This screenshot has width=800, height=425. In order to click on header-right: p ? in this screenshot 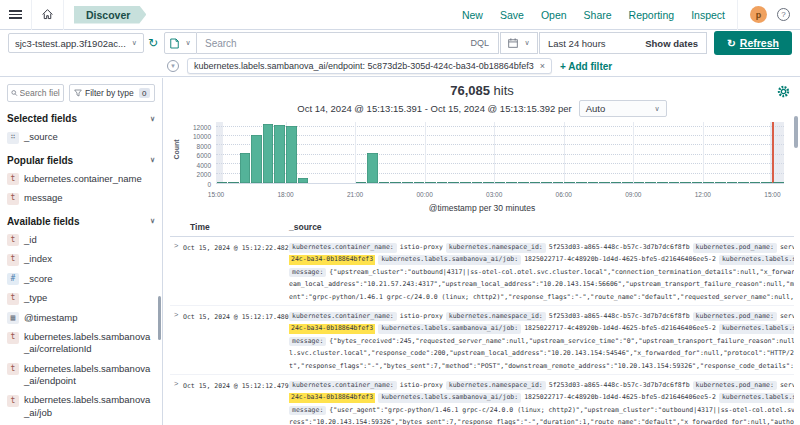, I will do `click(768, 15)`.